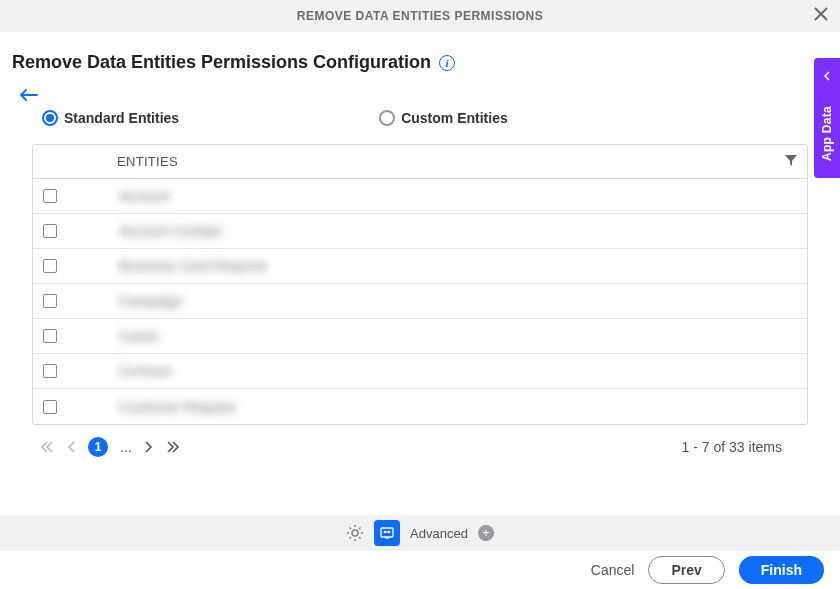  What do you see at coordinates (420, 162) in the screenshot?
I see `table-header: ENTITIES` at bounding box center [420, 162].